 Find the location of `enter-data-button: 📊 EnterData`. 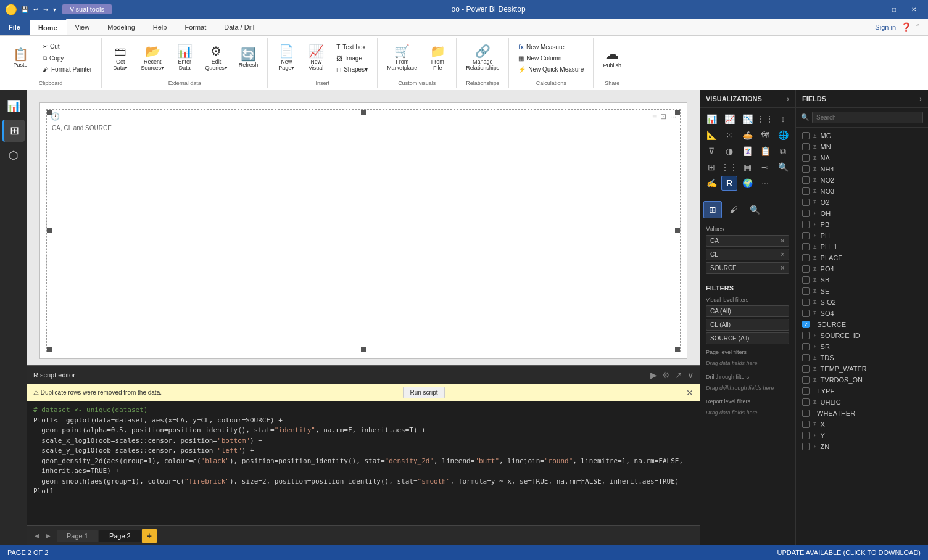

enter-data-button: 📊 EnterData is located at coordinates (184, 58).